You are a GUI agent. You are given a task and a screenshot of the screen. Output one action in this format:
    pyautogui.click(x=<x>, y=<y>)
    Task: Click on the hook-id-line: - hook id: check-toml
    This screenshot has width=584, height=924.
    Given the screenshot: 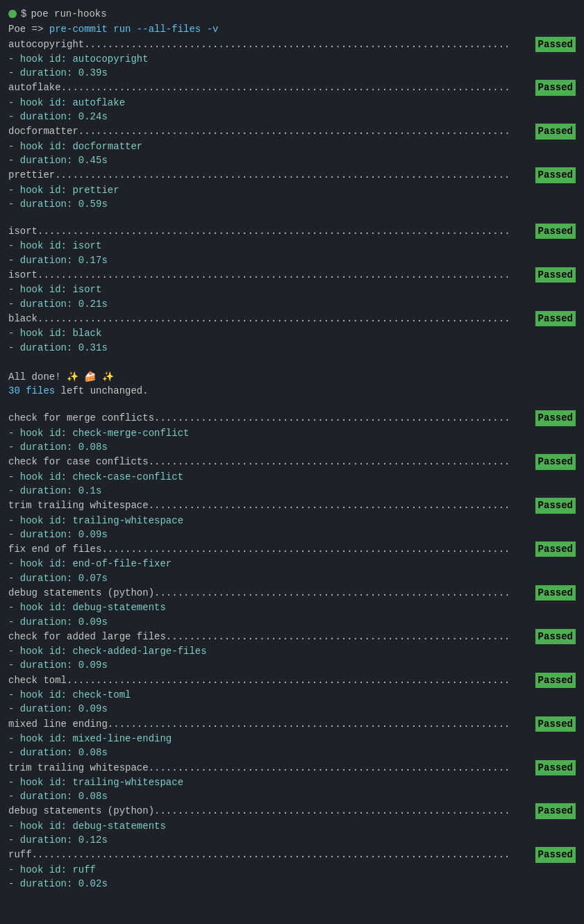 What is the action you would take?
    pyautogui.click(x=292, y=695)
    